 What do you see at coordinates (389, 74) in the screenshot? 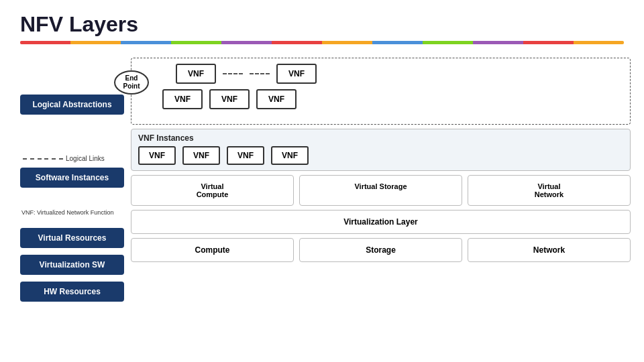
I see `vnf-top-row: VNF VNF` at bounding box center [389, 74].